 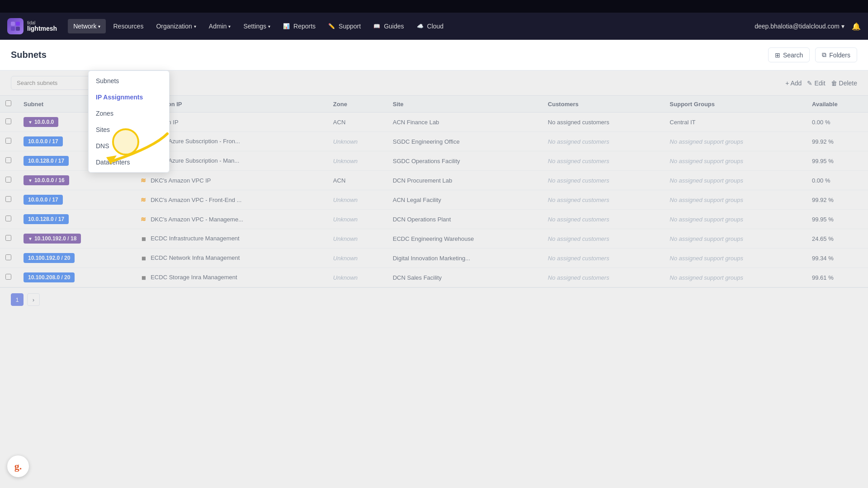 I want to click on nav-support: ✏️ Support, so click(x=344, y=26).